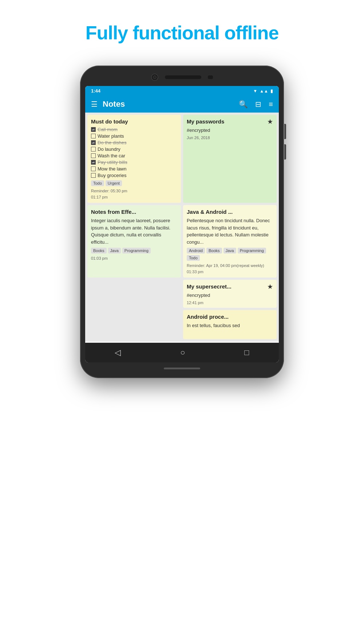  Describe the element at coordinates (230, 286) in the screenshot. I see `note-title-supersecret: My supersecret...` at that location.